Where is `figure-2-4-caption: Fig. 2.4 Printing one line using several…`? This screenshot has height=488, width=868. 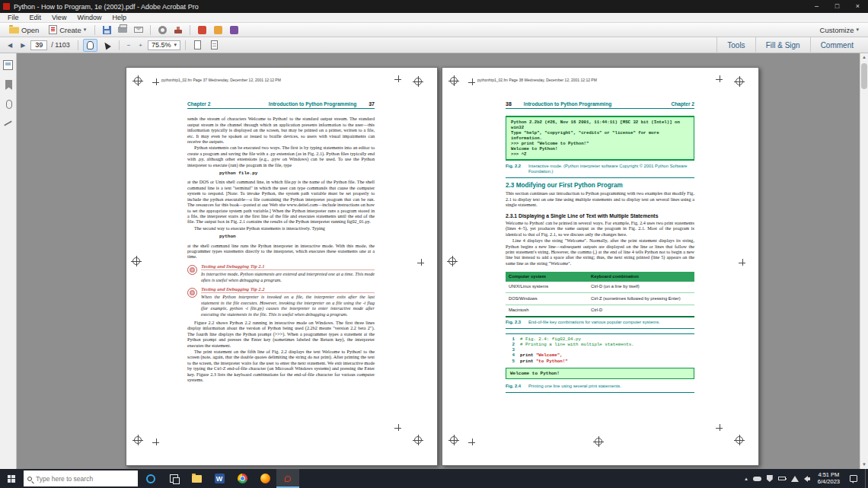
figure-2-4-caption: Fig. 2.4 Printing one line using several… is located at coordinates (600, 388).